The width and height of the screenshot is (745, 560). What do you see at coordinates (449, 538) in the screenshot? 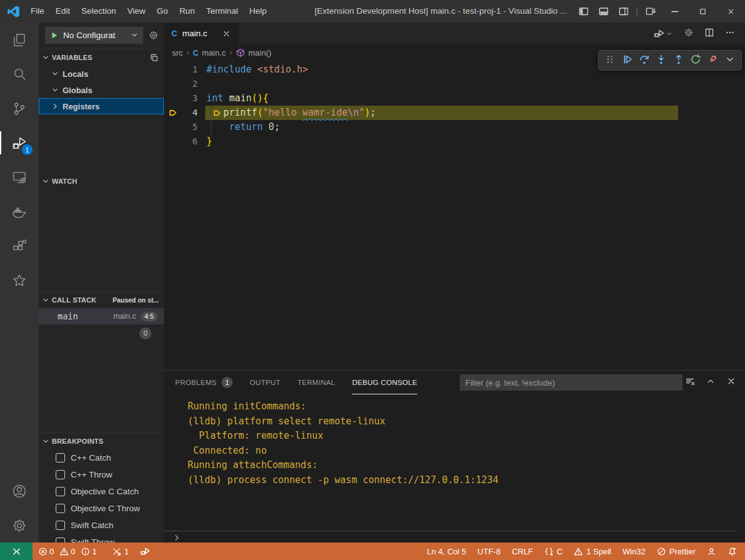
I see `debug-console-input` at bounding box center [449, 538].